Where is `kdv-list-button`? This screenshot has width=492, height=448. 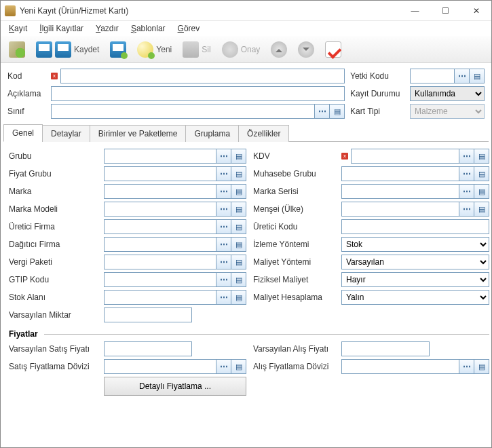 kdv-list-button is located at coordinates (482, 156).